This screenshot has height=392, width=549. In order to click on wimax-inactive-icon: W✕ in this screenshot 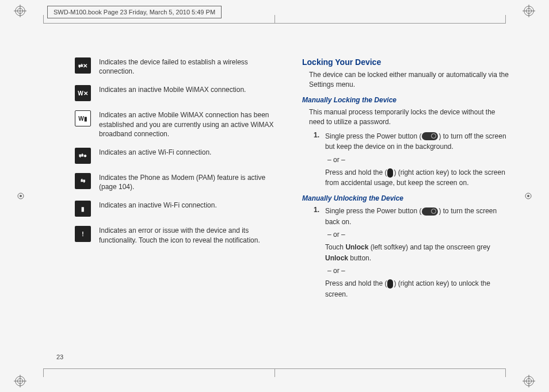, I will do `click(83, 93)`.